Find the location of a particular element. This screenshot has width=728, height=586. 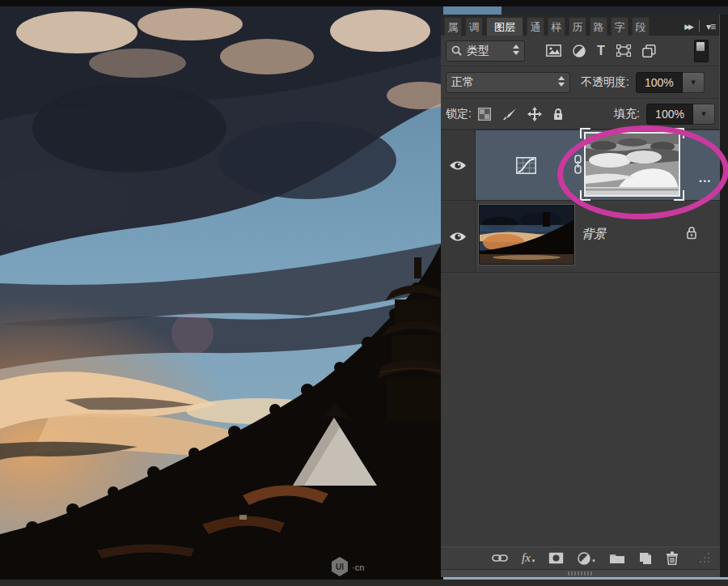

tab-adjustments: 调 is located at coordinates (474, 26).